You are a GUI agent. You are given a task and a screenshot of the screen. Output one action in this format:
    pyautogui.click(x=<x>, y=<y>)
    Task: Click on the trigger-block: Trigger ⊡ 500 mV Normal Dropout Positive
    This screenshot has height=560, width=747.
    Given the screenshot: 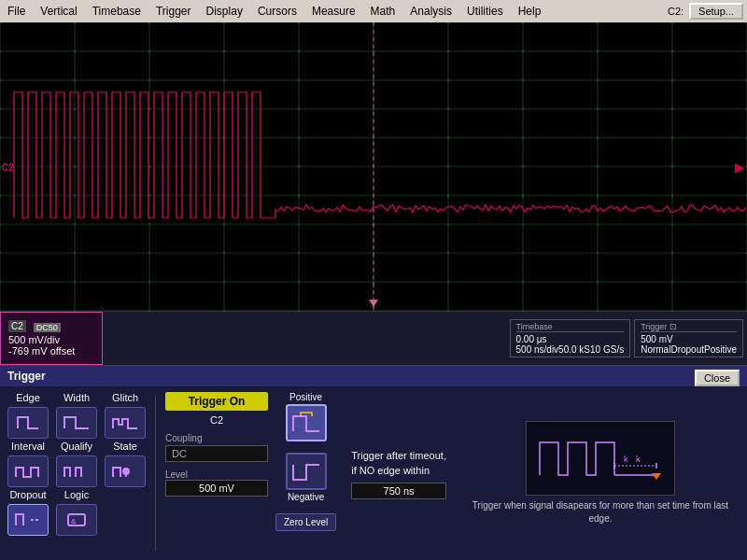 What is the action you would take?
    pyautogui.click(x=689, y=338)
    